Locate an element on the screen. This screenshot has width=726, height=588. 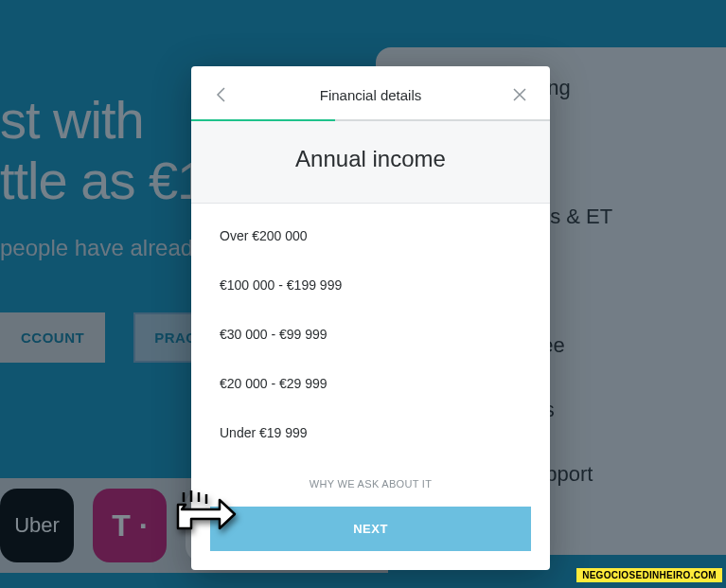
modal-subtitle: Annual income is located at coordinates (371, 159).